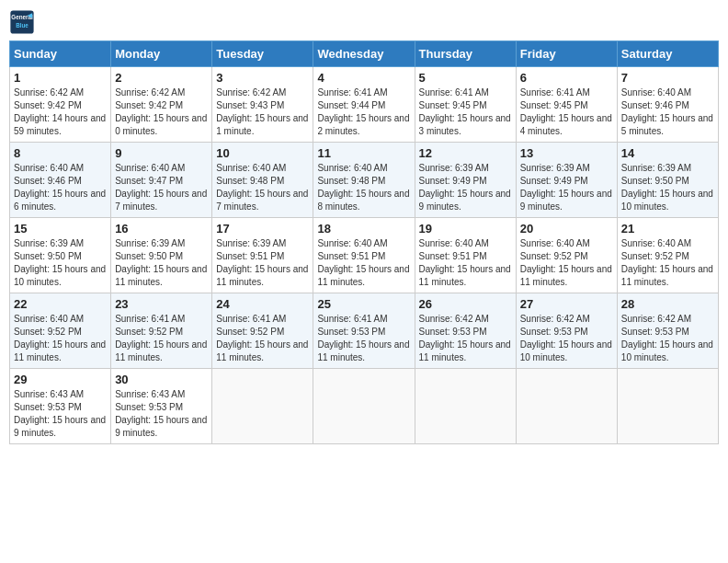  Describe the element at coordinates (162, 339) in the screenshot. I see `cell-info: Sunrise: 6:41 AM Sunset: 9:52 PM Dayligh…` at that location.